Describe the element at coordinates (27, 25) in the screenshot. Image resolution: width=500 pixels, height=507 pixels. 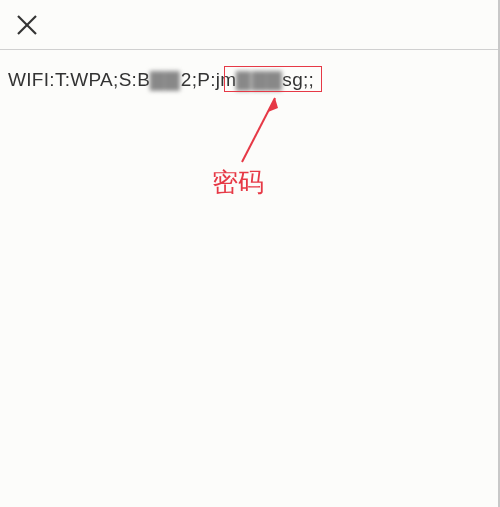
I see `close-icon` at that location.